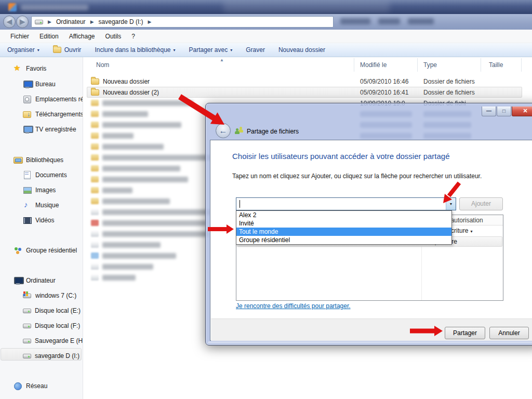 This screenshot has width=532, height=399. Describe the element at coordinates (133, 36) in the screenshot. I see `menu-item: ?` at that location.